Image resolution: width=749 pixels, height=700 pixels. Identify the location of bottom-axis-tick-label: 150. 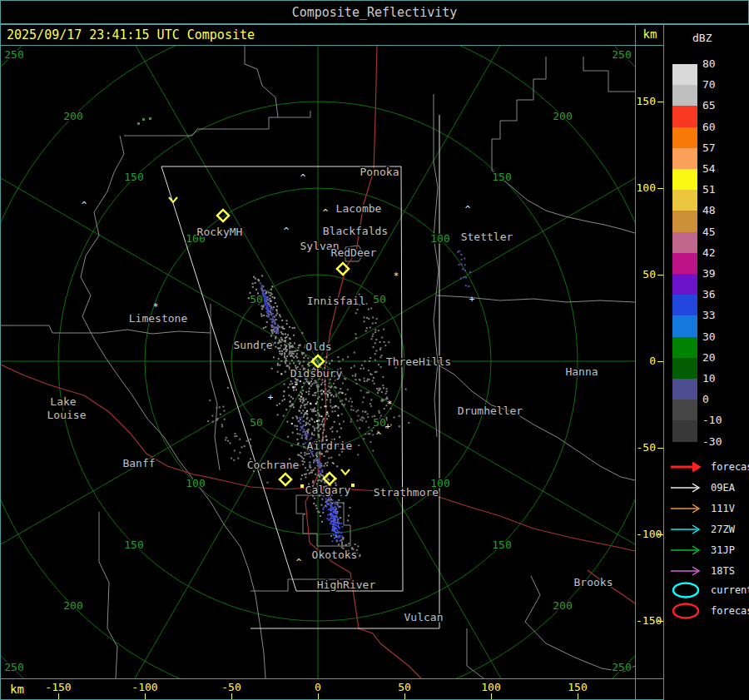
(578, 688).